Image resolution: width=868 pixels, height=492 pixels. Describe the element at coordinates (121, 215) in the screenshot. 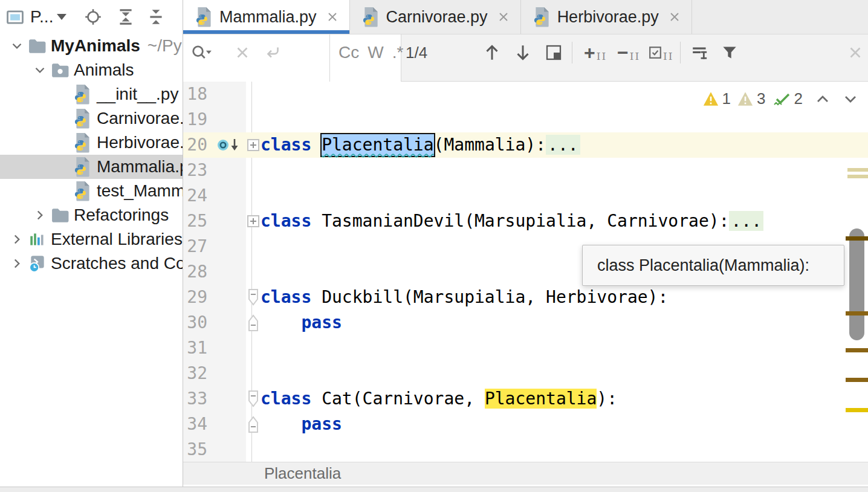

I see `tree-item-label: Refactorings` at that location.